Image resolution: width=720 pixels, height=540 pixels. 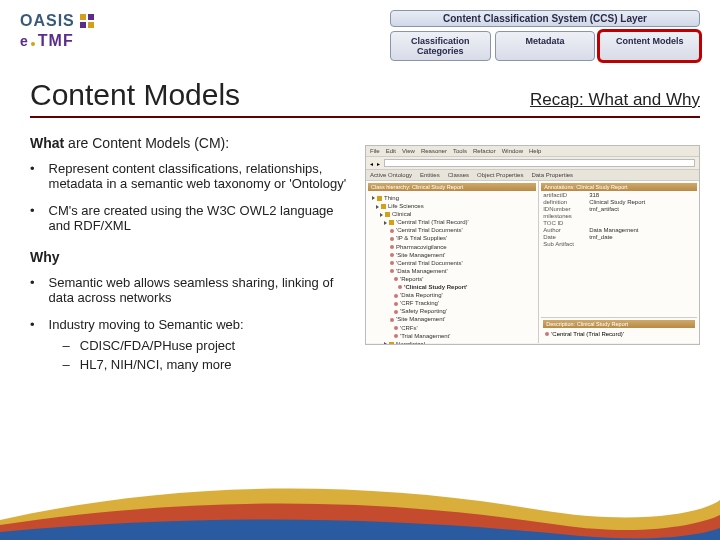 What do you see at coordinates (58, 41) in the screenshot?
I see `etmf-logo: e TMF` at bounding box center [58, 41].